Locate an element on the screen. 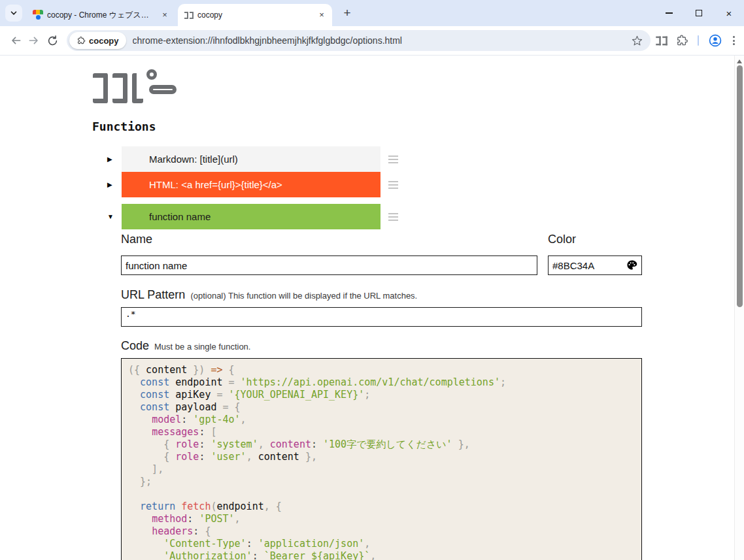 The height and width of the screenshot is (560, 744). minimize-button is located at coordinates (669, 13).